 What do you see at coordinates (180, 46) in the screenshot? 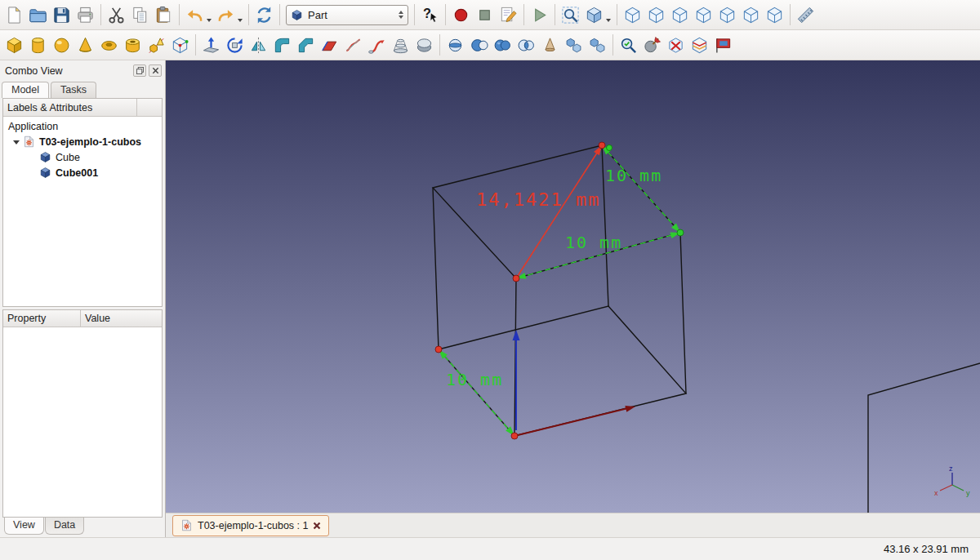
I see `shape-builder-button` at bounding box center [180, 46].